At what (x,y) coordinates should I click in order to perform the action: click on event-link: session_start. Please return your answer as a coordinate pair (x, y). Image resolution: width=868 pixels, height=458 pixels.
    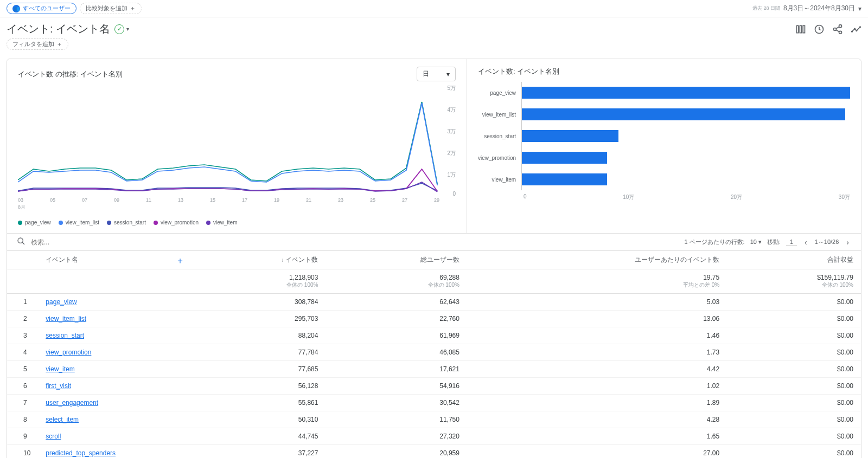
    Looking at the image, I should click on (65, 336).